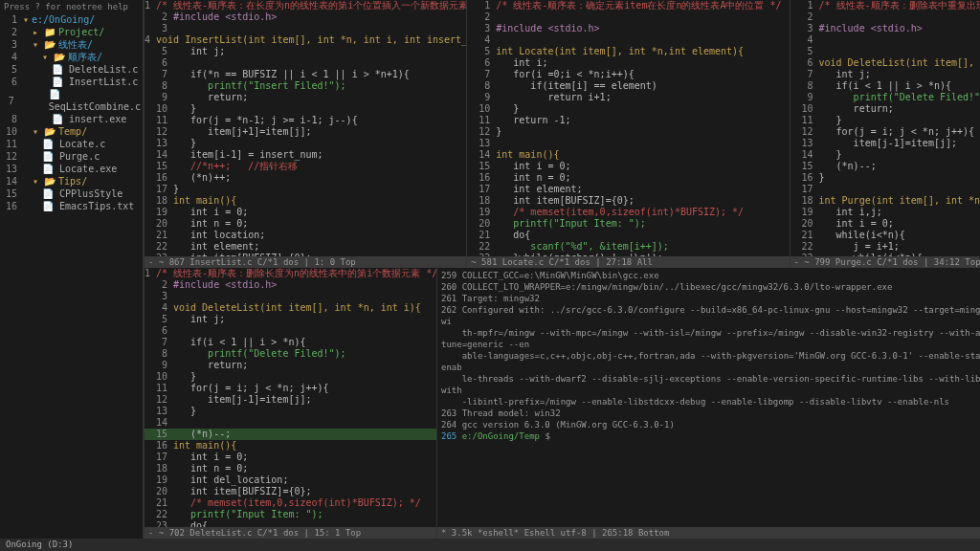  I want to click on pane-purge: 1/* 线性表-顺序表：删除表中重复出现的元素 */23#include <st…, so click(885, 134).